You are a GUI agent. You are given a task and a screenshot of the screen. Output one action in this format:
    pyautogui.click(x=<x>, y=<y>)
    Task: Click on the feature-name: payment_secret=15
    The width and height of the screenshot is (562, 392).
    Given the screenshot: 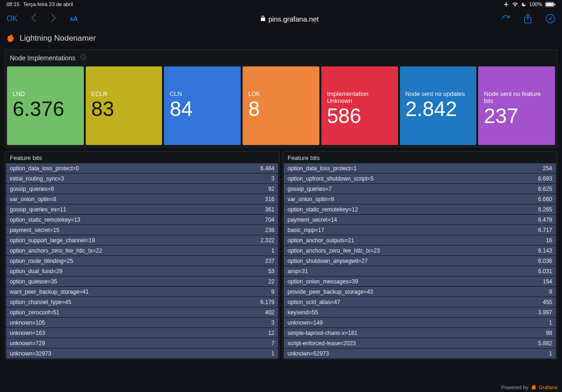 What is the action you would take?
    pyautogui.click(x=35, y=230)
    